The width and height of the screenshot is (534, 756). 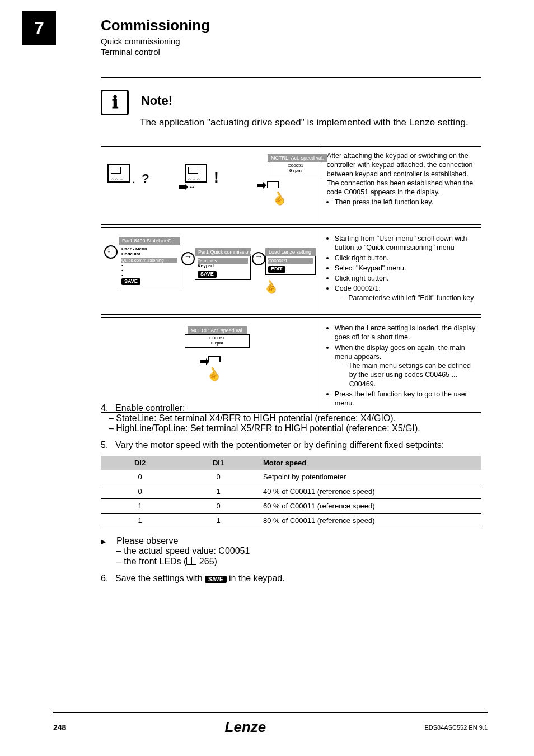 I want to click on step-row-3: MCTRL: Act. speed val. C00051 0 rpm ☝ Wh…, so click(x=291, y=365).